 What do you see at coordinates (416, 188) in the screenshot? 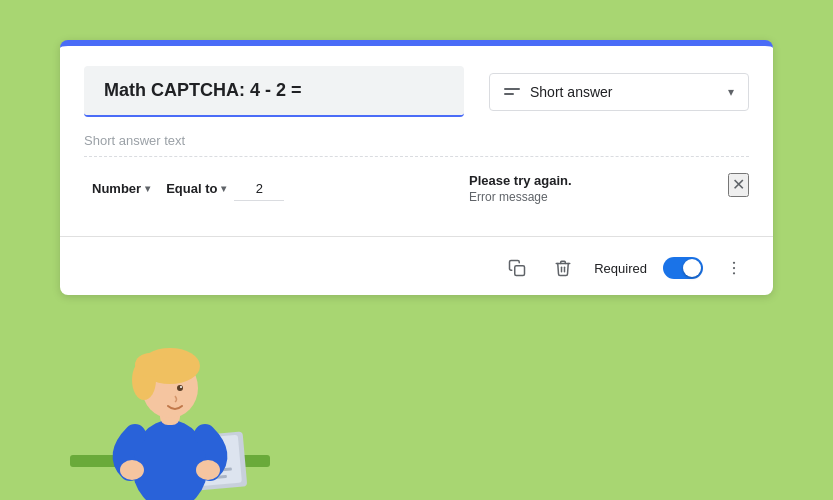
I see `validation-row: Number ▾ Equal to ▾ Please try again. Er…` at bounding box center [416, 188].